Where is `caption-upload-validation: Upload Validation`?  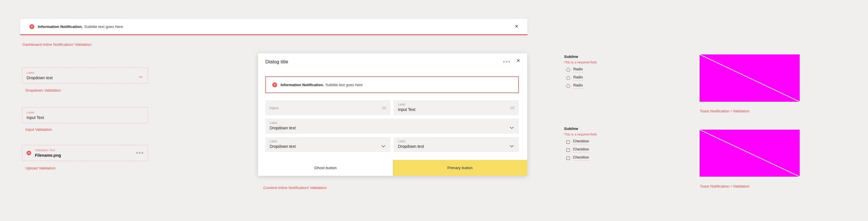
caption-upload-validation: Upload Validation is located at coordinates (40, 168).